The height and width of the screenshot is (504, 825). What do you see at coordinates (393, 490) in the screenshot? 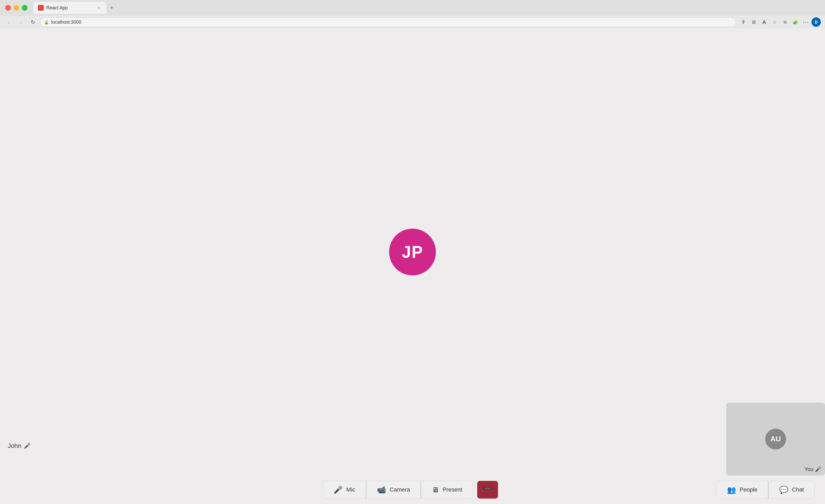
I see `camera-button: 📹 Camera` at bounding box center [393, 490].